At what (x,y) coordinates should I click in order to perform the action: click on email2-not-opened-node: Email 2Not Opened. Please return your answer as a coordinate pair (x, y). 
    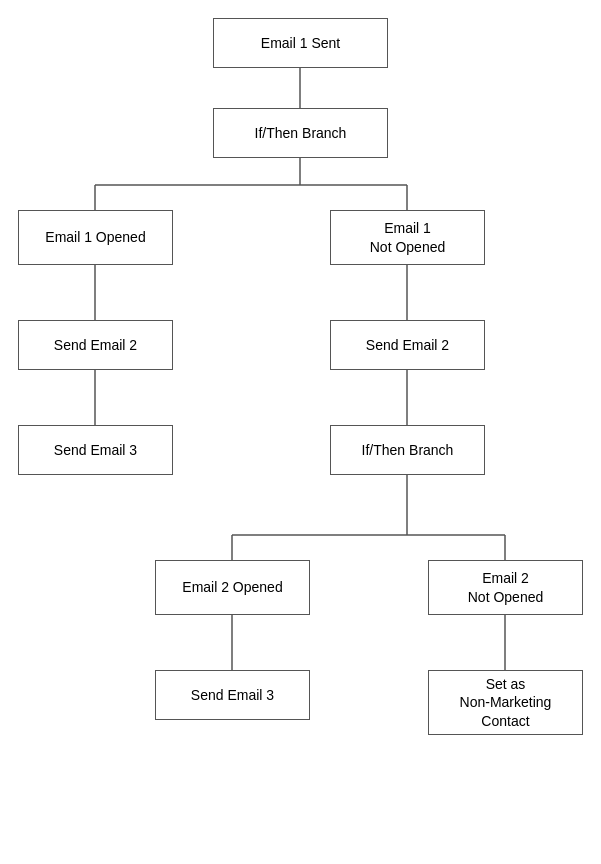
    Looking at the image, I should click on (506, 588).